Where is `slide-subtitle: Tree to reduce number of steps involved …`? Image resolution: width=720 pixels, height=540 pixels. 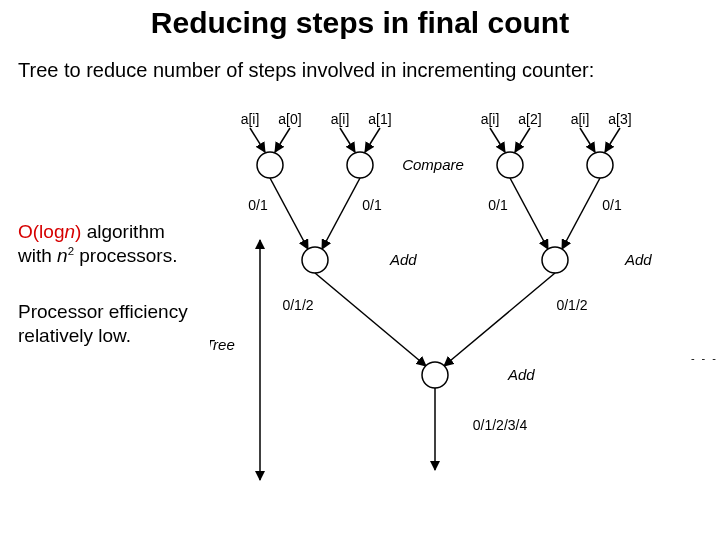
slide-subtitle: Tree to reduce number of steps involved … is located at coordinates (318, 70).